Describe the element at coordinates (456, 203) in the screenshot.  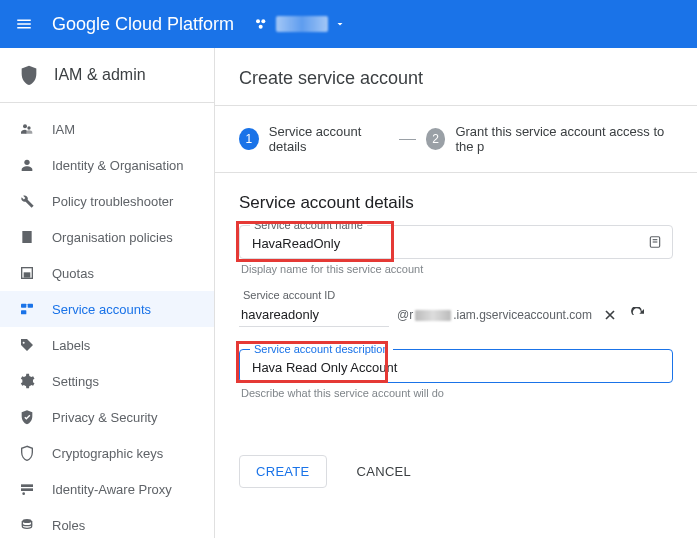
I see `section-title: Service account details` at that location.